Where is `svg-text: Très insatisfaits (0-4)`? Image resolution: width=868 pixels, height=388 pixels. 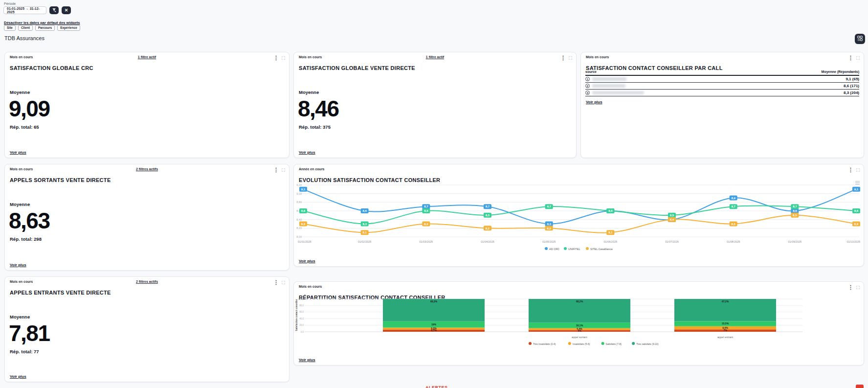
svg-text: Très insatisfaits (0-4) is located at coordinates (545, 344).